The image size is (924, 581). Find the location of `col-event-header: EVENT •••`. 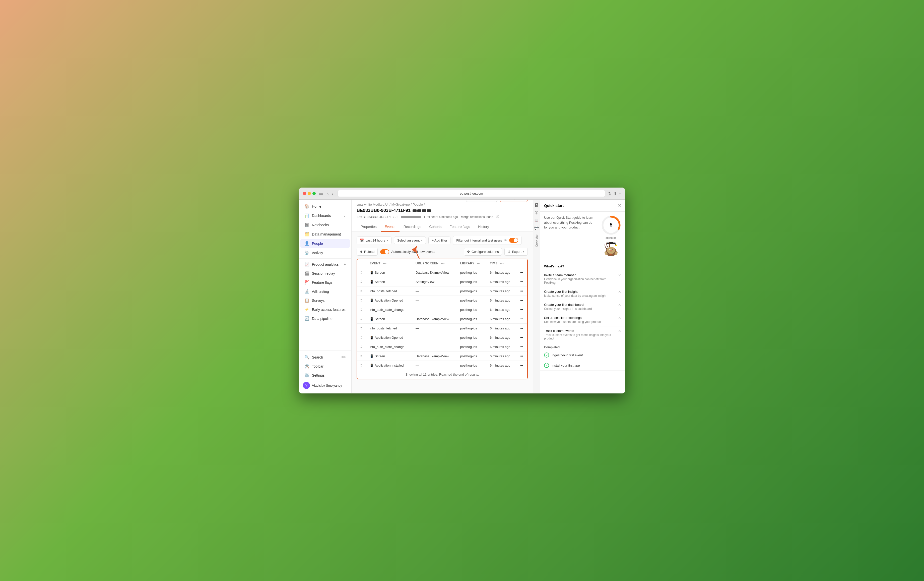

col-event-header: EVENT ••• is located at coordinates (389, 263).